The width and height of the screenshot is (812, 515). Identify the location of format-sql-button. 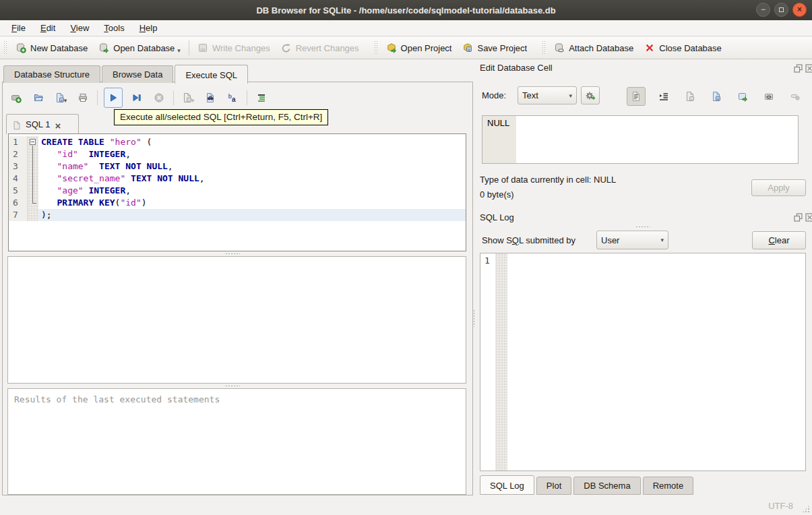
(261, 98).